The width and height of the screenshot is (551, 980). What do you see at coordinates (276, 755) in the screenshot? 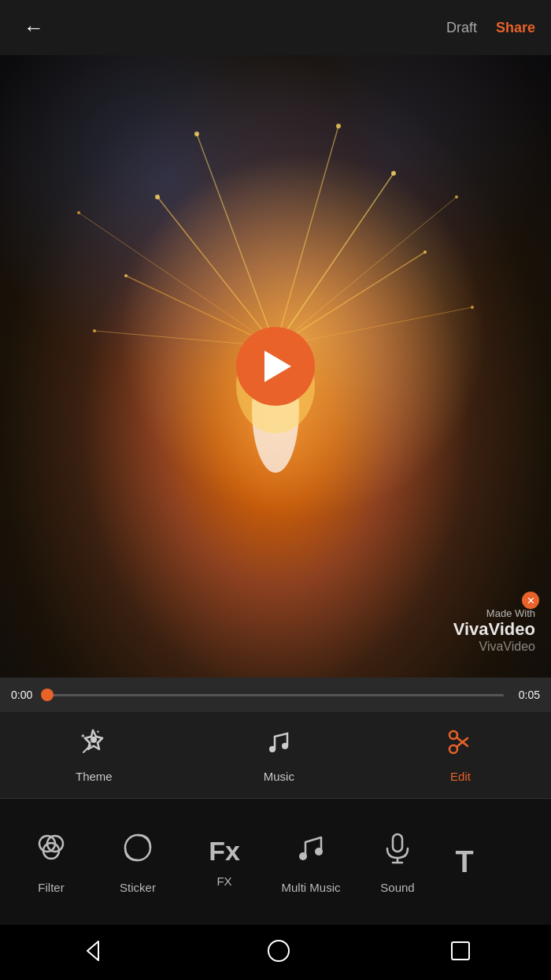
I see `main-toolbar: ✦ ✦ Theme Music Edit` at bounding box center [276, 755].